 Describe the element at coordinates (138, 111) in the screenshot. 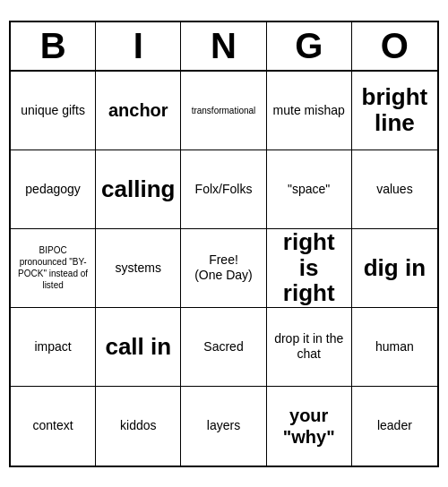

I see `bingo-cell: anchor` at that location.